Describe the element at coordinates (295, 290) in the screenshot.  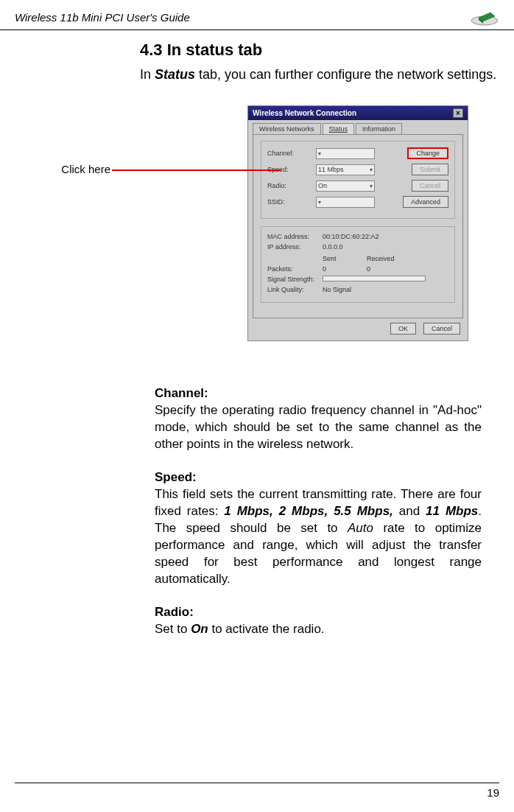
I see `link-label: Link Quality:` at that location.